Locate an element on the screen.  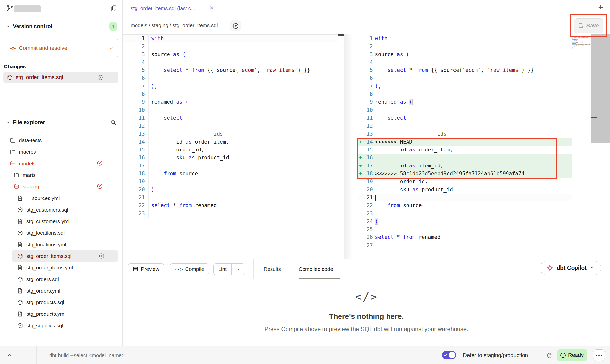
code-line: 26select * from renamed is located at coordinates (465, 237).